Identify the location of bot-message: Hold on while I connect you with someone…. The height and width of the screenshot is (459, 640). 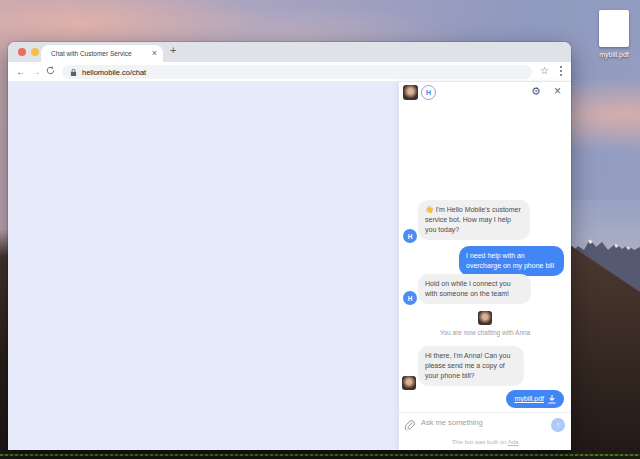
(474, 289).